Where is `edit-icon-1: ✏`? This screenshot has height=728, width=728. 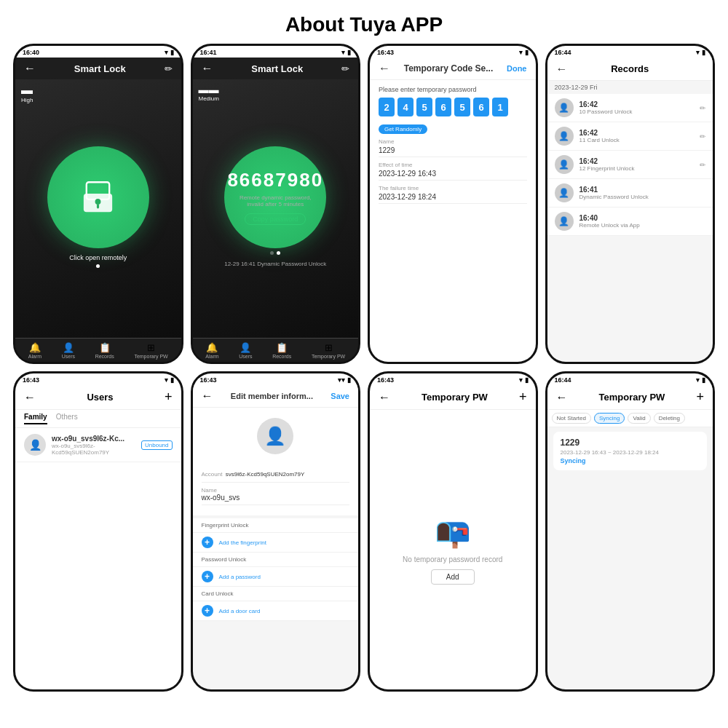
edit-icon-1: ✏ is located at coordinates (169, 68).